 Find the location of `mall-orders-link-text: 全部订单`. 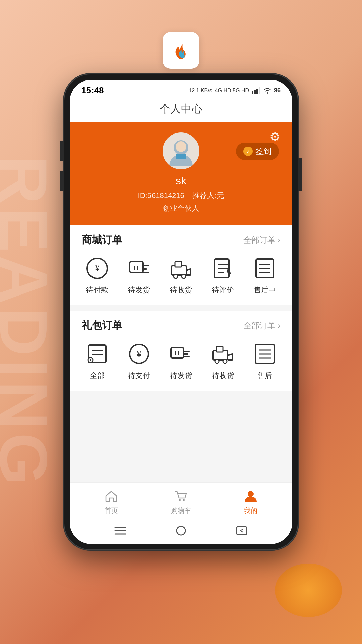

mall-orders-link-text: 全部订单 is located at coordinates (259, 240).